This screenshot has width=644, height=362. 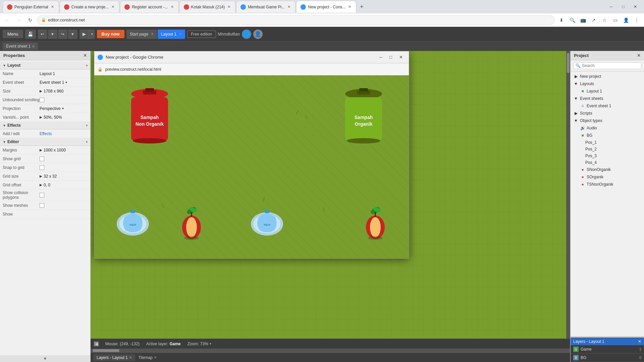 I want to click on tab-close-1: ✕, so click(x=52, y=7).